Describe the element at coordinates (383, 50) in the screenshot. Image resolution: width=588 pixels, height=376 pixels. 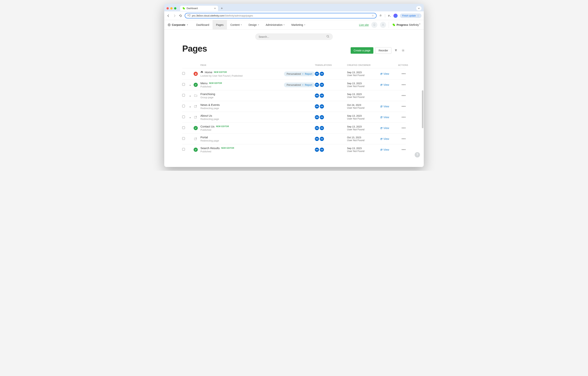
I see `reorder-button: Reorder` at that location.